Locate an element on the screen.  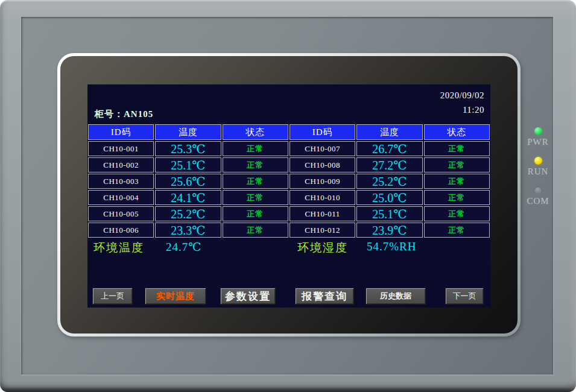
next-page-button: 下一页 is located at coordinates (464, 296).